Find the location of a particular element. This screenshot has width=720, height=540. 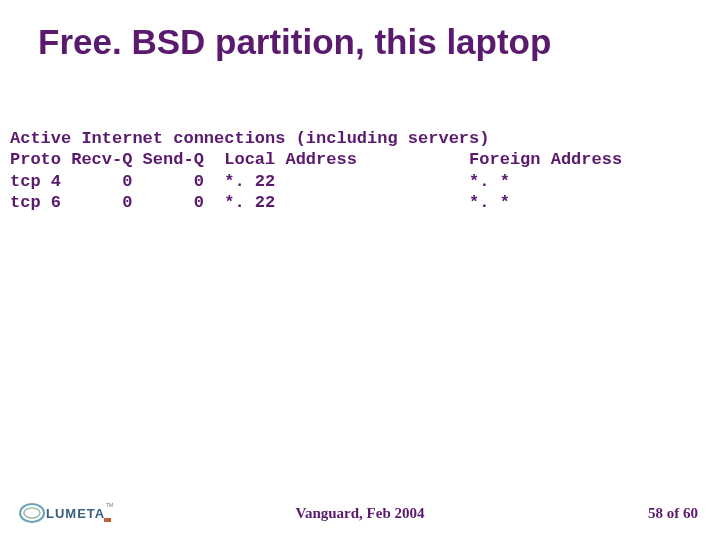

netstat-row: tcp 4 0 0 *. 22 *. * is located at coordinates (260, 182).